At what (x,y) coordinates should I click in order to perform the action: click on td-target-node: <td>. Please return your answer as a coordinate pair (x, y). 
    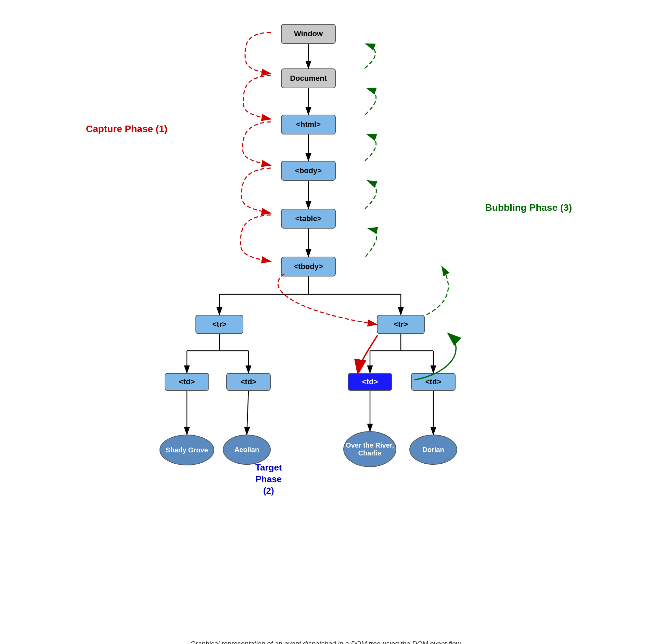
    Looking at the image, I should click on (370, 382).